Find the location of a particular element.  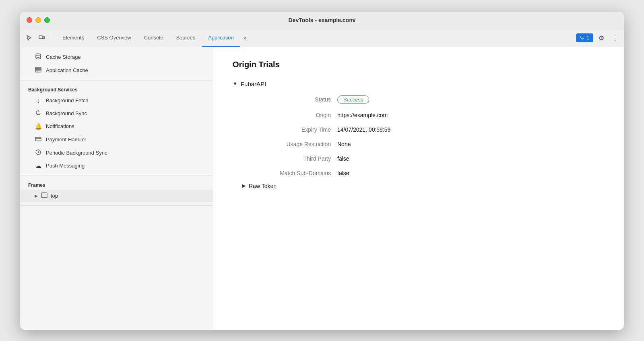

tab-elements: Elements is located at coordinates (73, 38).